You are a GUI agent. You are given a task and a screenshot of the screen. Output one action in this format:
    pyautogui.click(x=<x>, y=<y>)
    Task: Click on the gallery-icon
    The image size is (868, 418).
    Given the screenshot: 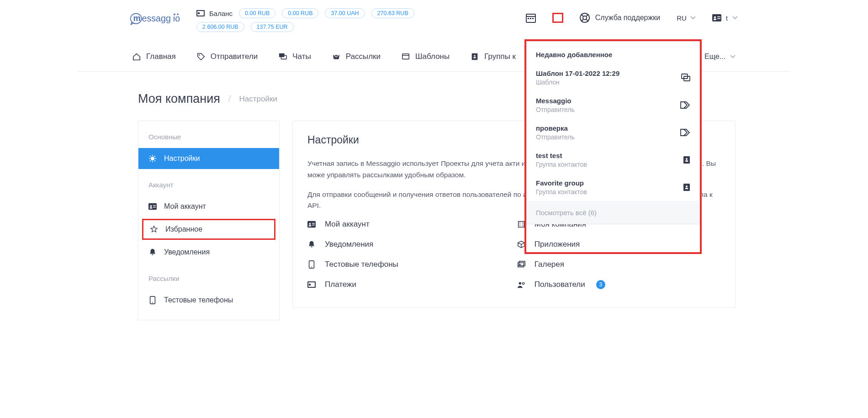 What is the action you would take?
    pyautogui.click(x=521, y=265)
    